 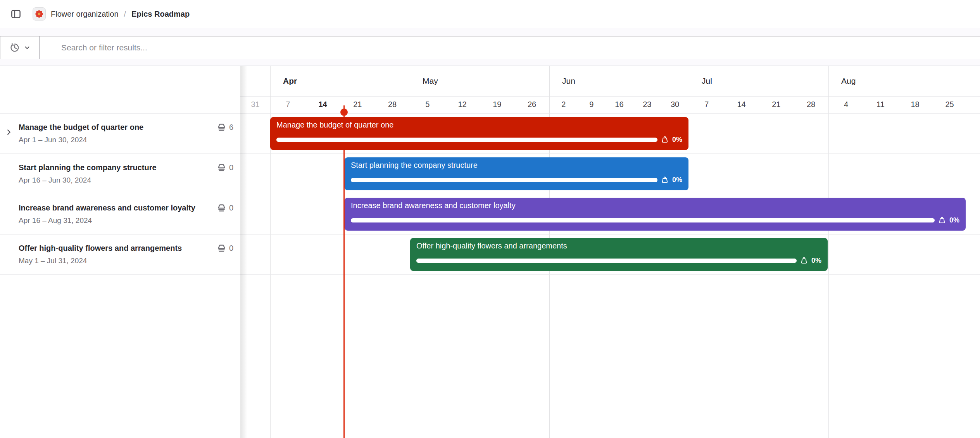 What do you see at coordinates (592, 105) in the screenshot?
I see `week-tick: 9` at bounding box center [592, 105].